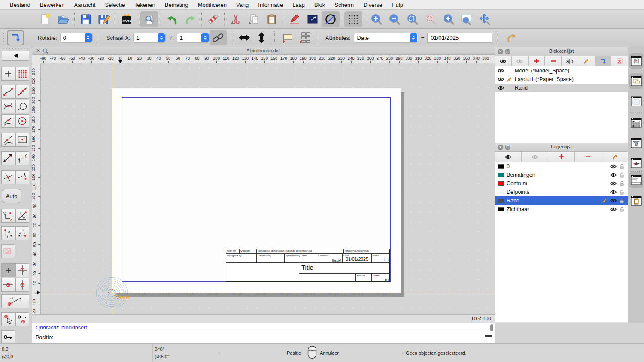 Image resolution: width=644 pixels, height=362 pixels. I want to click on ordinate-yx-button: 12, so click(22, 233).